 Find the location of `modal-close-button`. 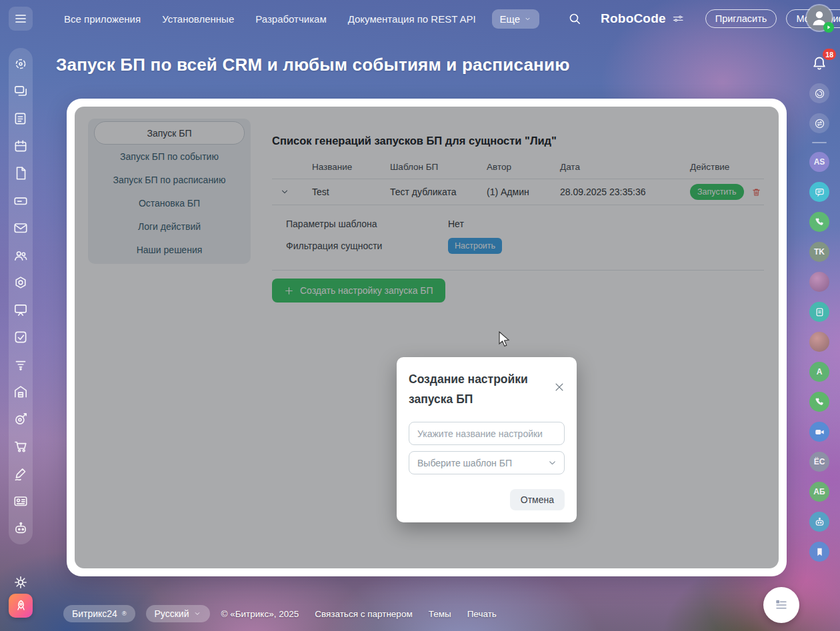

modal-close-button is located at coordinates (559, 387).